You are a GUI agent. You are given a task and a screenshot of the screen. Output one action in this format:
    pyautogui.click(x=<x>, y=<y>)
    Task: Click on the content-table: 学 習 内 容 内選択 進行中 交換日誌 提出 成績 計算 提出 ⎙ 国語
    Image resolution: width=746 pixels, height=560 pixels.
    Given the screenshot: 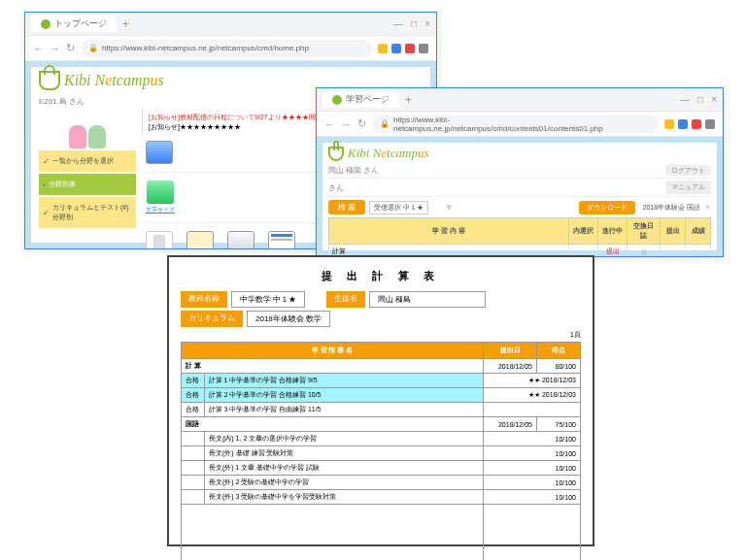 What is the action you would take?
    pyautogui.click(x=520, y=237)
    